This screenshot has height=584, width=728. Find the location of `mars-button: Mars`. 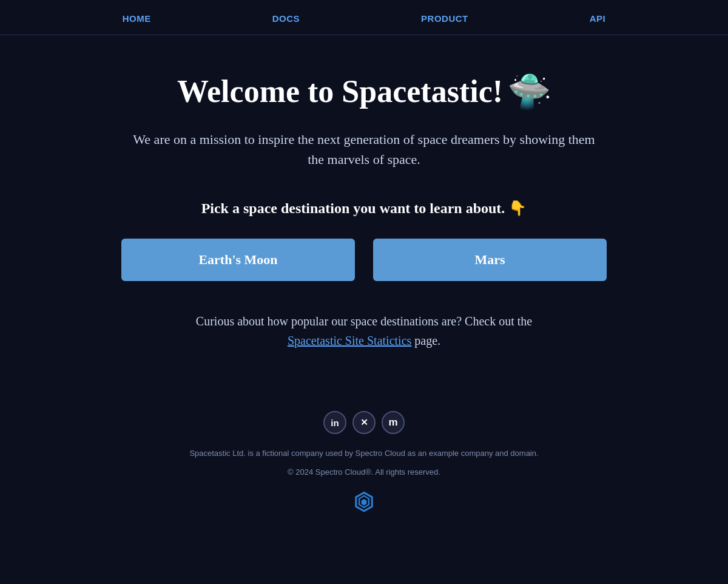

mars-button: Mars is located at coordinates (490, 260).